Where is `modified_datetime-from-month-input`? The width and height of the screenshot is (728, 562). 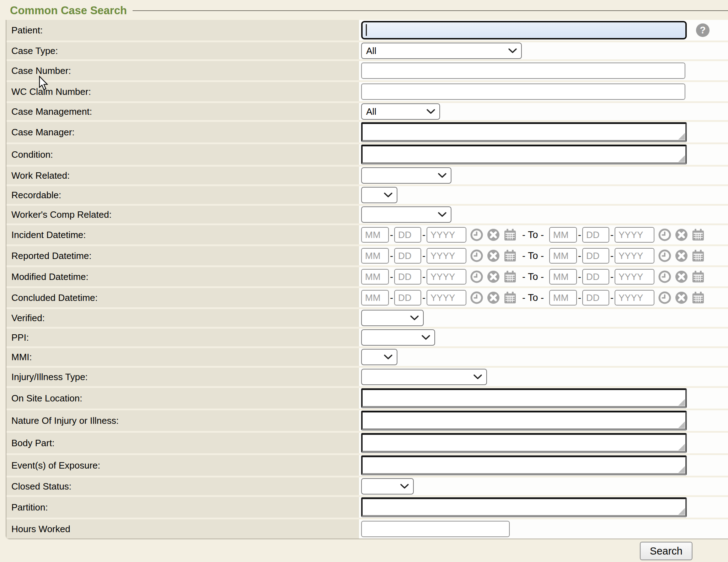 modified_datetime-from-month-input is located at coordinates (375, 277).